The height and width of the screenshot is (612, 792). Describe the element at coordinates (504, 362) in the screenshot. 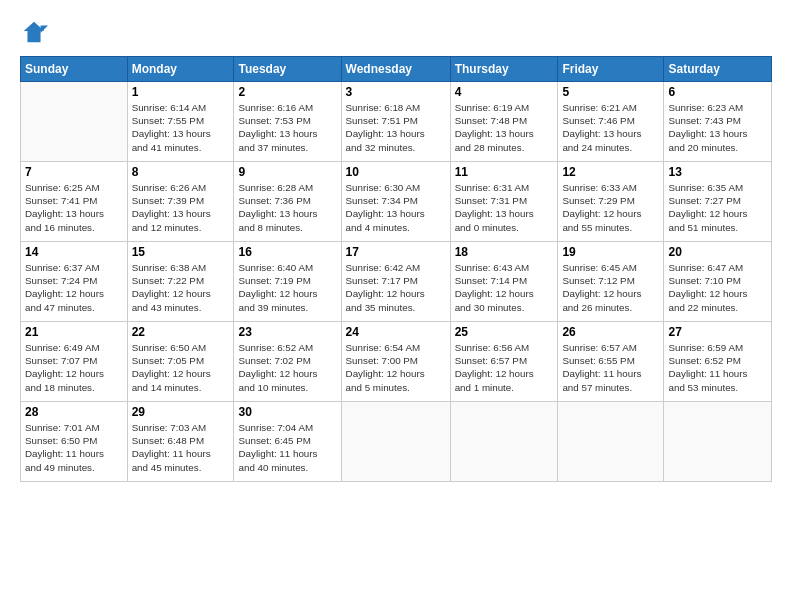

I see `calendar-cell: 25Sunrise: 6:56 AMSunset: 6:57 PMDayligh…` at that location.